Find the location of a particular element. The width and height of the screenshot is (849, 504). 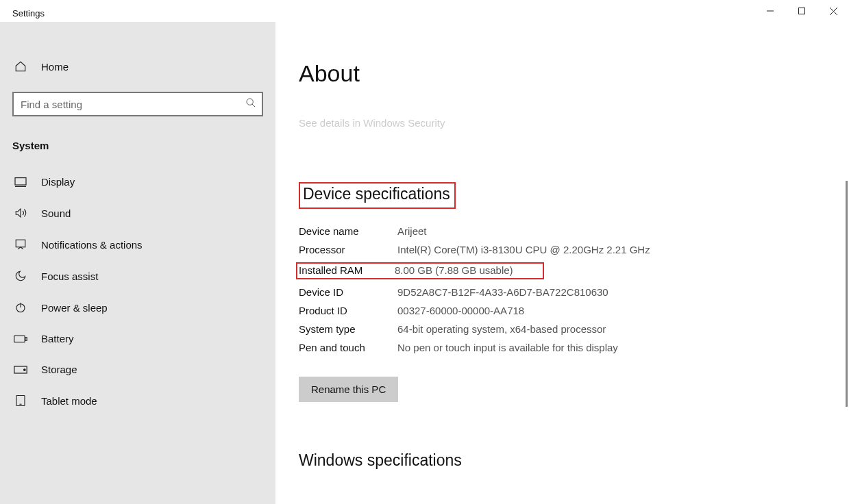

sidebar-item-label: Sound is located at coordinates (56, 214).